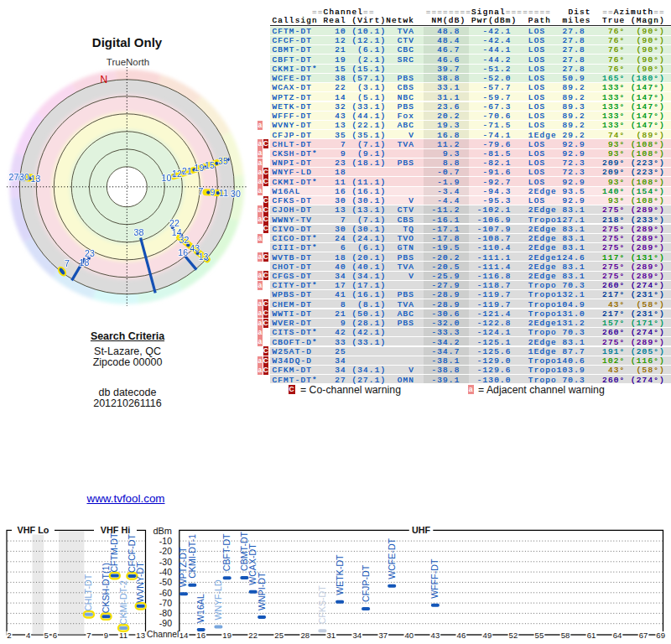 Image resolution: width=671 pixels, height=644 pixels. Describe the element at coordinates (192, 557) in the screenshot. I see `svg-text: CKMI-DT-1` at that location.